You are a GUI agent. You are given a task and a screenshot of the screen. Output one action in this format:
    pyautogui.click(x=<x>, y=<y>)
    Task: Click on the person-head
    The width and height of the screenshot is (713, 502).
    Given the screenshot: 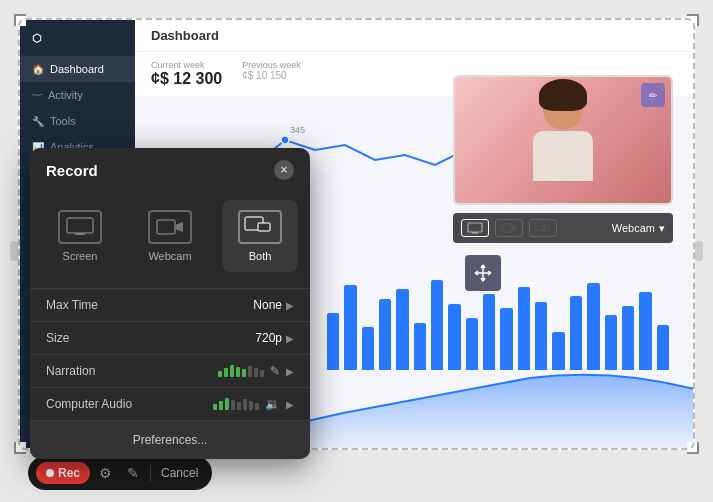 What is the action you would take?
    pyautogui.click(x=563, y=107)
    